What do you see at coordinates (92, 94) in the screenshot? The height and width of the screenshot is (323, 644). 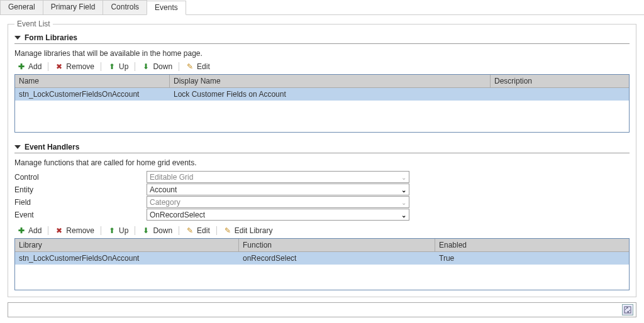 I see `cell-name: stn_LockCustomerFieldsOnAccount` at bounding box center [92, 94].